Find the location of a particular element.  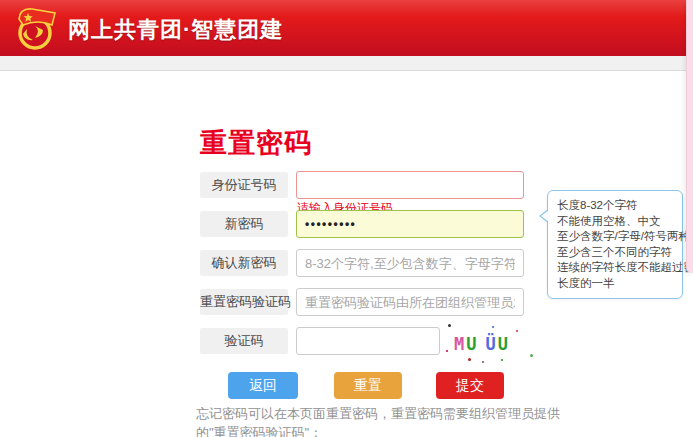

captcha-char: M is located at coordinates (460, 344).